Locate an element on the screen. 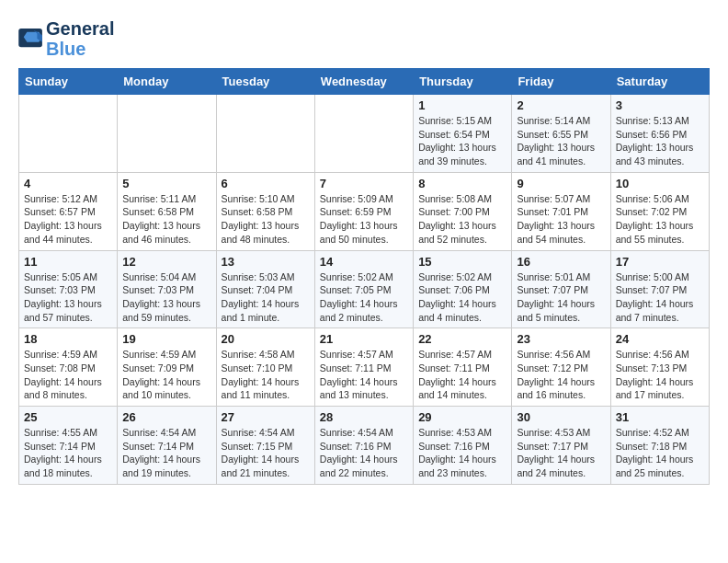 This screenshot has height=563, width=728. calendar-cell: 12Sunrise: 5:04 AM Sunset: 7:03 PM Dayli… is located at coordinates (167, 289).